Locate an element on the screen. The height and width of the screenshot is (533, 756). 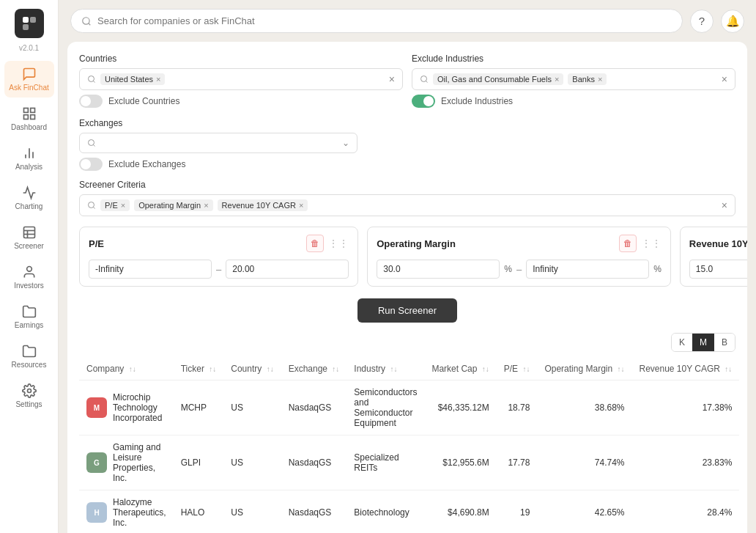
exchanges-search-input is located at coordinates (219, 143).